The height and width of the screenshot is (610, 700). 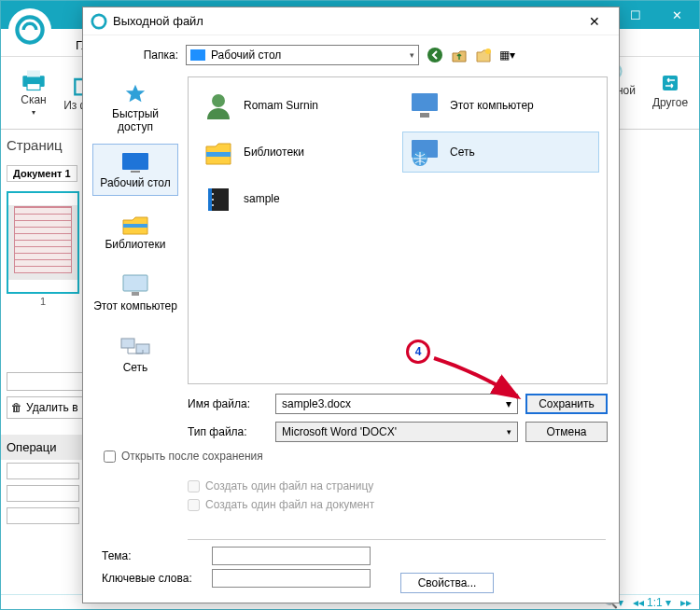 I want to click on keywords-label: Ключевые слова:, so click(x=153, y=578).